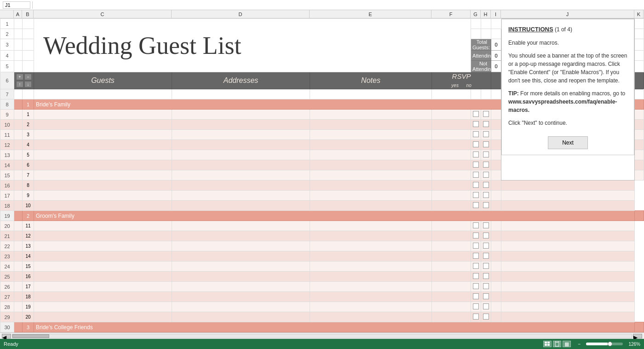  Describe the element at coordinates (7, 105) in the screenshot. I see `row-number: 8` at that location.